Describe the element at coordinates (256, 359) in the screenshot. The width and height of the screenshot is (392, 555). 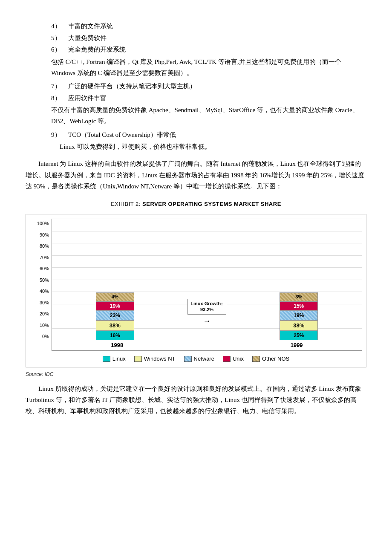
I see `legend-box-othernos` at that location.